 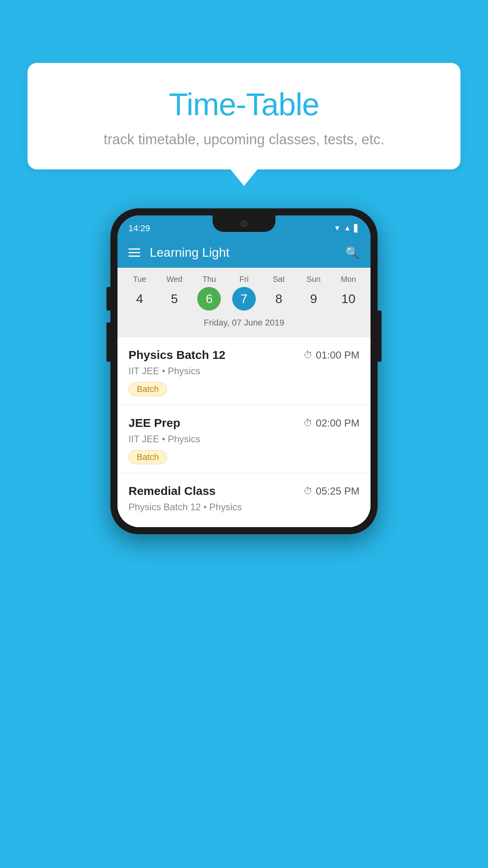 What do you see at coordinates (134, 252) in the screenshot?
I see `hamburger-menu-icon` at bounding box center [134, 252].